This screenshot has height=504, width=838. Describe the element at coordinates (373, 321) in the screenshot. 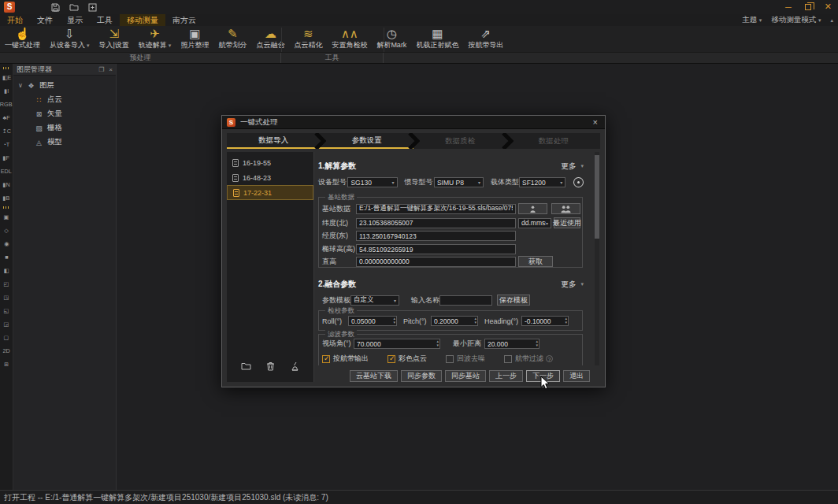

I see `roll-stepper: 0.05000▴▾` at that location.